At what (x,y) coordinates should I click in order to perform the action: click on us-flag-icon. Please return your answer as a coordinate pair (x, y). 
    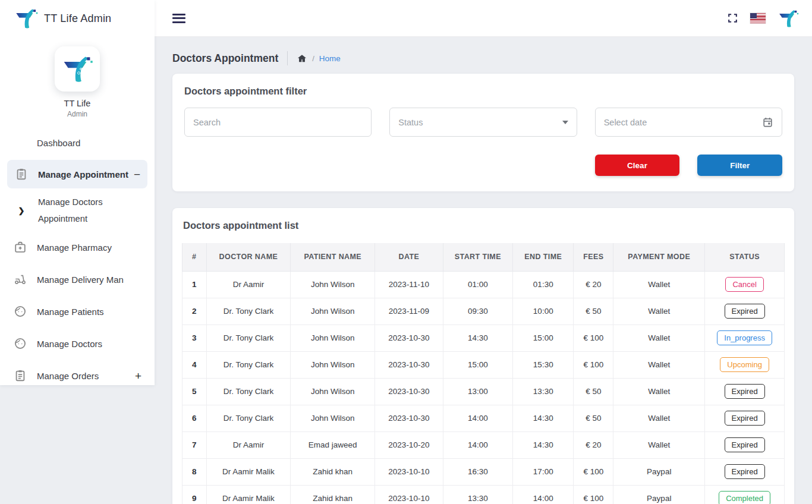
    Looking at the image, I should click on (758, 18).